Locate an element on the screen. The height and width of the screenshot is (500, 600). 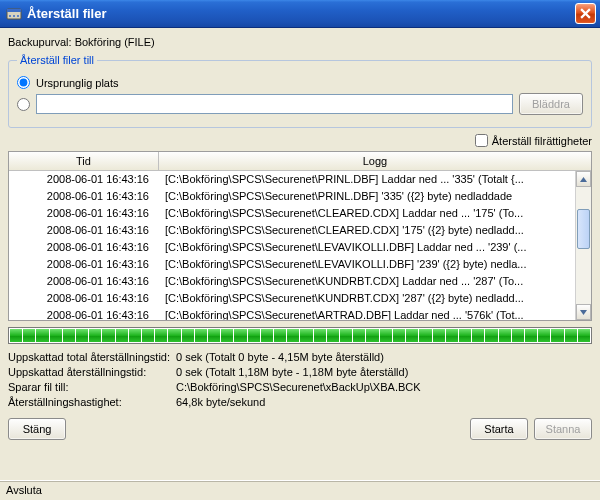
stats-row: Uppskattad återställningstid:0 sek (Tota… is located at coordinates (300, 372).